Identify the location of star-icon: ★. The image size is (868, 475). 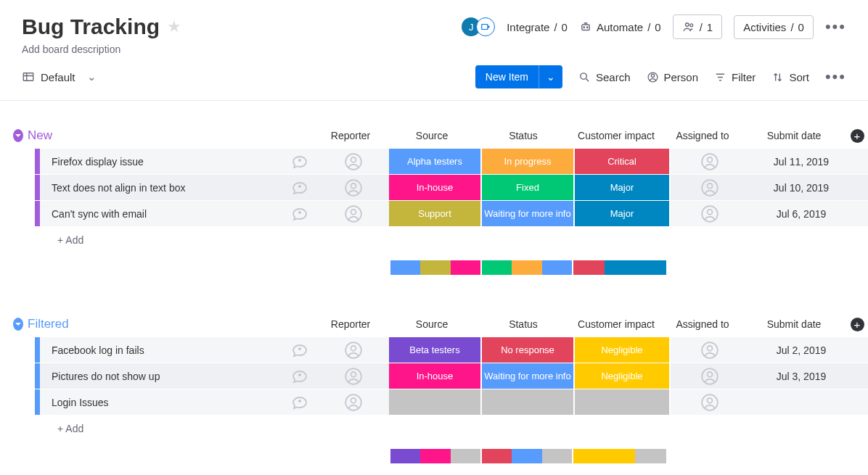
(174, 27).